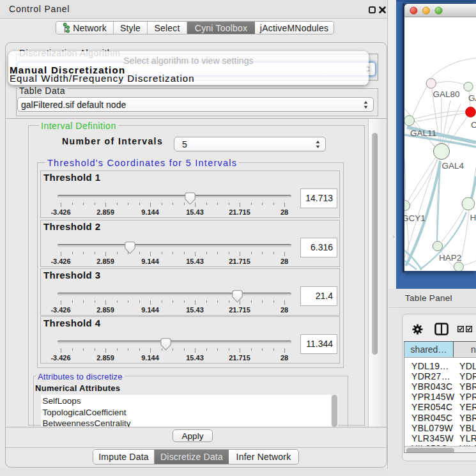 Image resolution: width=476 pixels, height=476 pixels. Describe the element at coordinates (423, 133) in the screenshot. I see `svg-text: GAL11` at that location.